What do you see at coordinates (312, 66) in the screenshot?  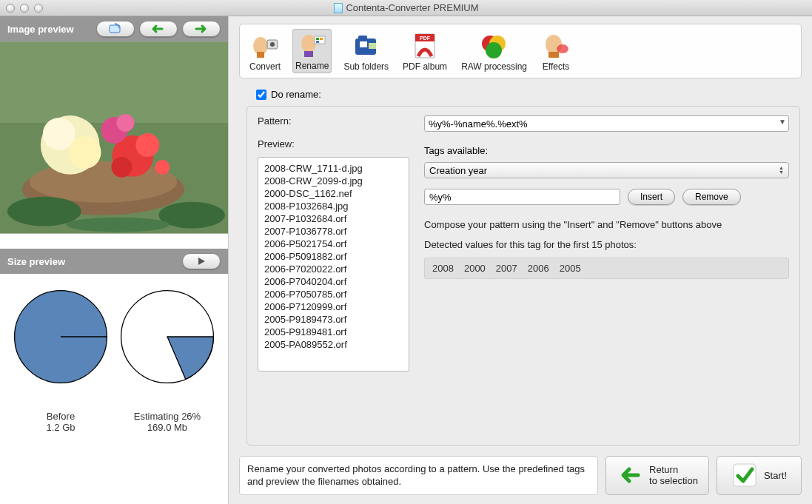 I see `toolbar-rename-label: Rename` at bounding box center [312, 66].